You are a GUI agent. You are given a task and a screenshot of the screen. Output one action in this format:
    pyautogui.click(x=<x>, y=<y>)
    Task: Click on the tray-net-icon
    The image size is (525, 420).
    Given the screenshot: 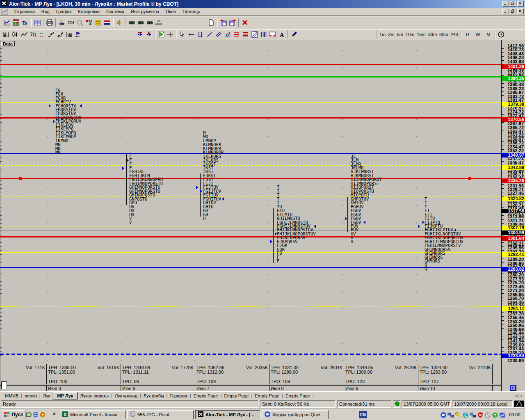 What is the action you would take?
    pyautogui.click(x=450, y=415)
    